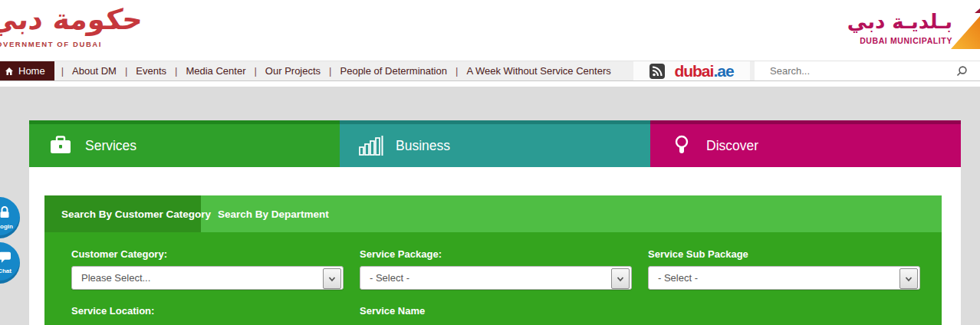  I want to click on customer-category-label: Customer Category:, so click(207, 254).